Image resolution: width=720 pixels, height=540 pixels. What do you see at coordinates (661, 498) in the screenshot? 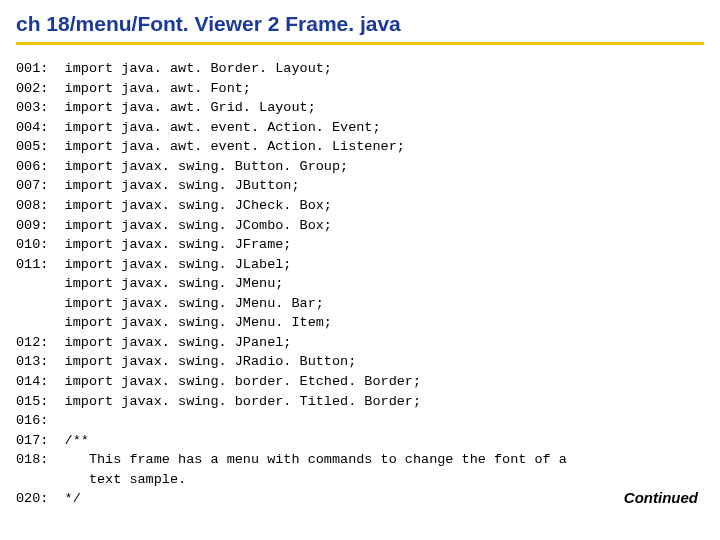
I see `continued-label: Continued` at bounding box center [661, 498].